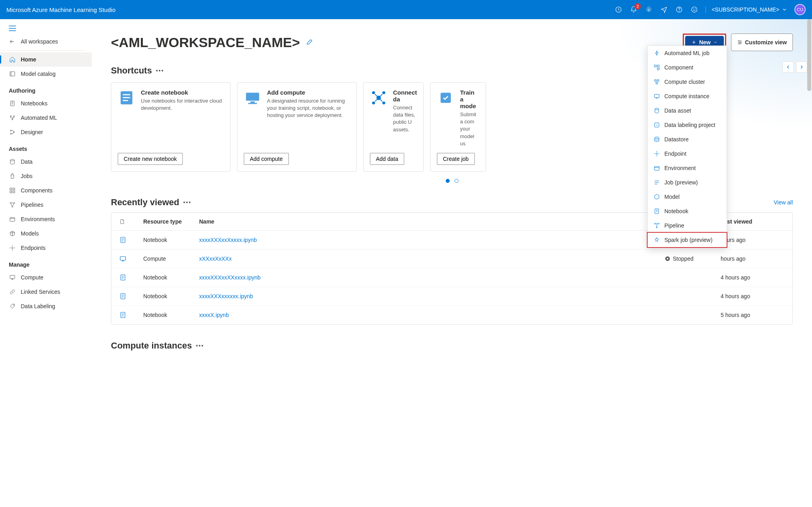  What do you see at coordinates (12, 219) in the screenshot?
I see `environments-icon` at bounding box center [12, 219].